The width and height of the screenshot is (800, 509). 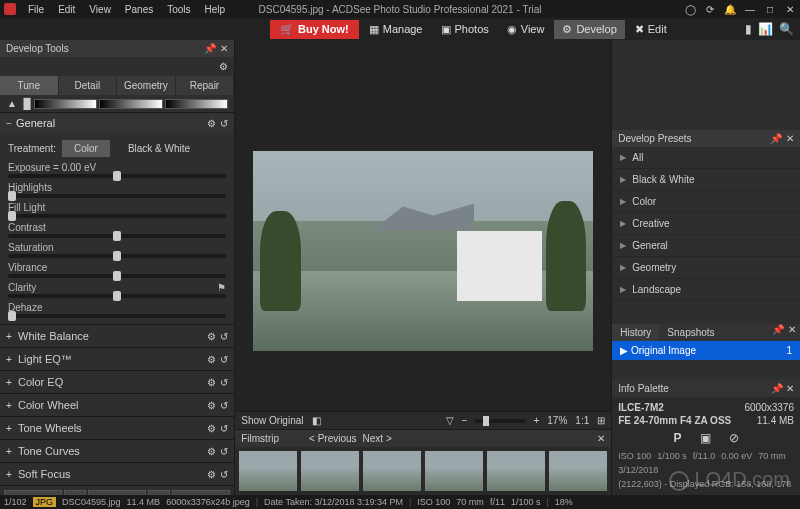 What do you see at coordinates (216, 10) in the screenshot?
I see `menu-help: Help` at bounding box center [216, 10].